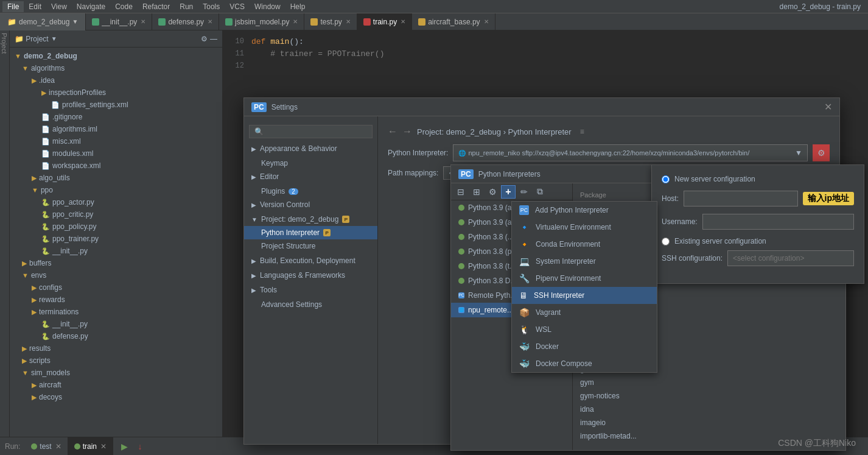 The image size is (868, 455). What do you see at coordinates (778, 222) in the screenshot?
I see `username-input` at bounding box center [778, 222].